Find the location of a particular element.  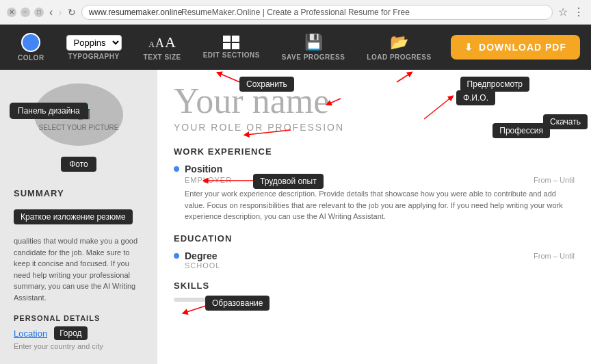

profession-annotation: Профессия is located at coordinates (521, 131).